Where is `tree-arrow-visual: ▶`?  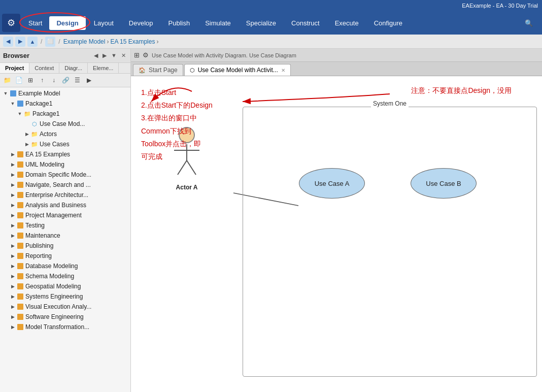 tree-arrow-visual: ▶ is located at coordinates (13, 307).